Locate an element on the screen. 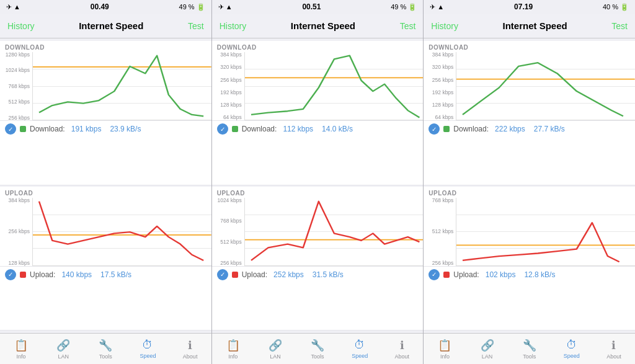 The height and width of the screenshot is (364, 635). download-kbs-value: 14.0 kB/s is located at coordinates (337, 129).